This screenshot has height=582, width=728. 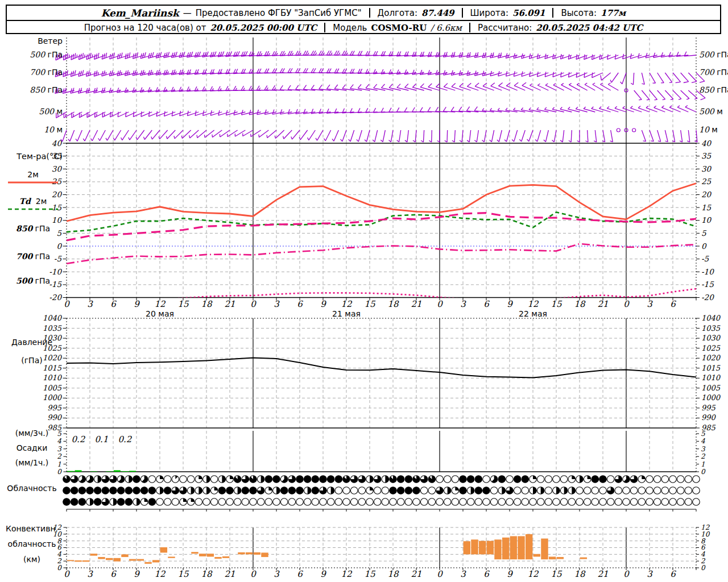 What do you see at coordinates (350, 28) in the screenshot?
I see `model-label: Модель` at bounding box center [350, 28].